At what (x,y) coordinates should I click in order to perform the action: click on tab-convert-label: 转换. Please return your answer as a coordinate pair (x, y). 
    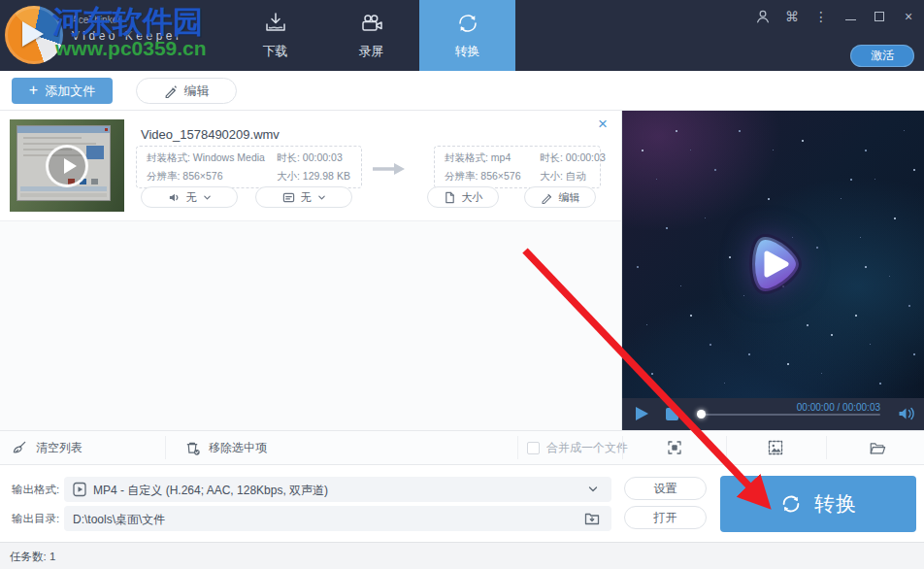
    Looking at the image, I should click on (468, 51).